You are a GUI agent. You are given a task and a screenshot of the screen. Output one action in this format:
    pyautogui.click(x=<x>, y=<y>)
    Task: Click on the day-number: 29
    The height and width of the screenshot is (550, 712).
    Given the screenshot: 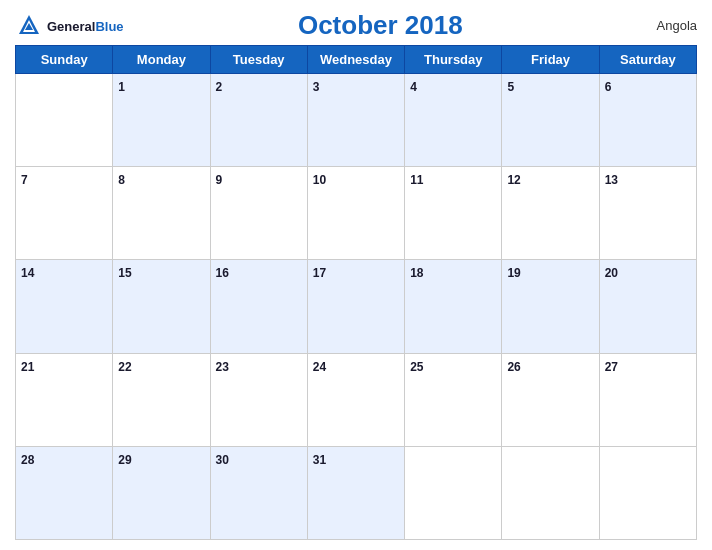 What is the action you would take?
    pyautogui.click(x=124, y=460)
    